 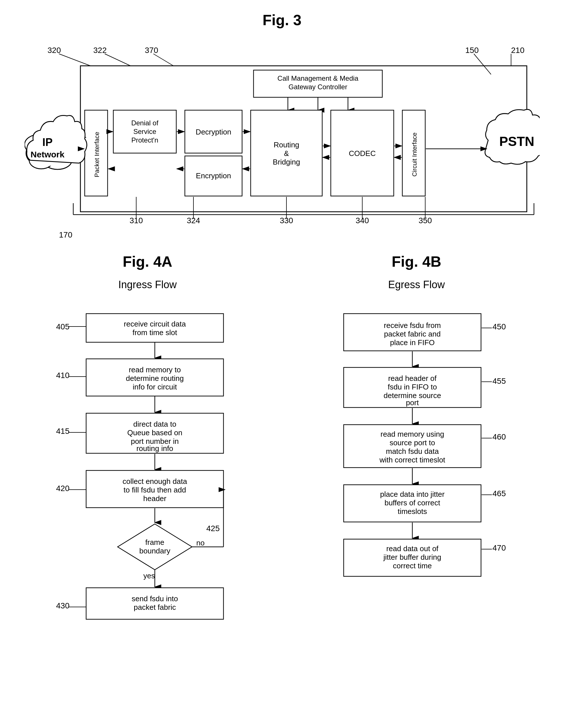 I want to click on ref-322-label: 322, so click(x=100, y=50).